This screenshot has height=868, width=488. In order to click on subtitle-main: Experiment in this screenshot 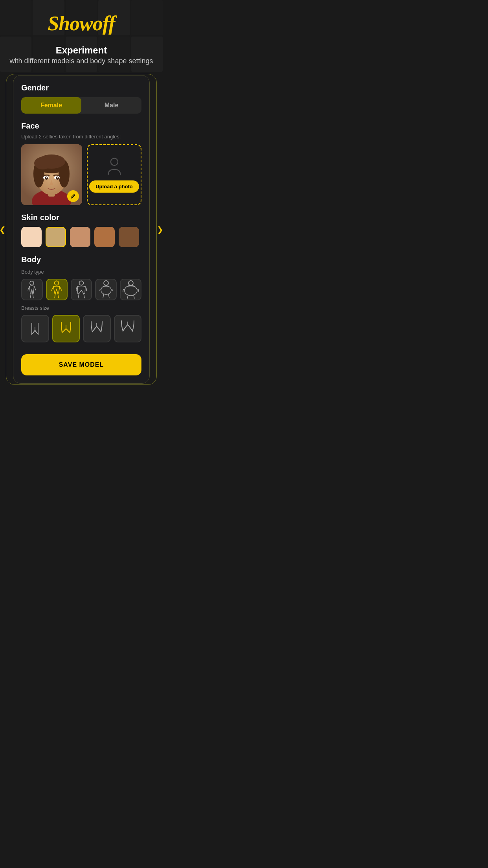, I will do `click(81, 50)`.